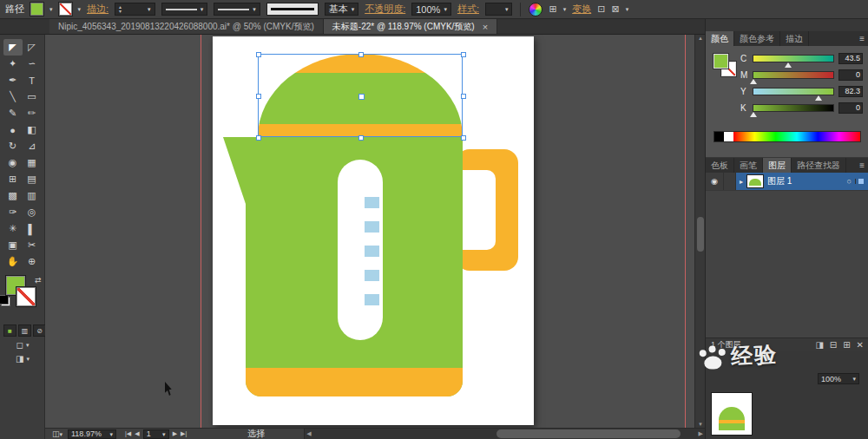  Describe the element at coordinates (32, 130) in the screenshot. I see `eraser-tool: ◧` at that location.